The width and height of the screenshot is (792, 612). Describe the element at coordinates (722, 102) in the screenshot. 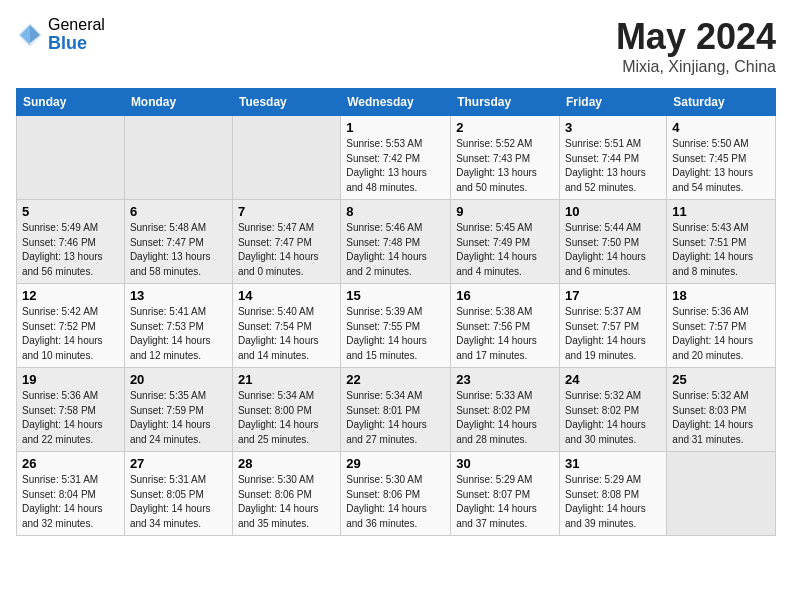

I see `col-saturday: Saturday` at that location.